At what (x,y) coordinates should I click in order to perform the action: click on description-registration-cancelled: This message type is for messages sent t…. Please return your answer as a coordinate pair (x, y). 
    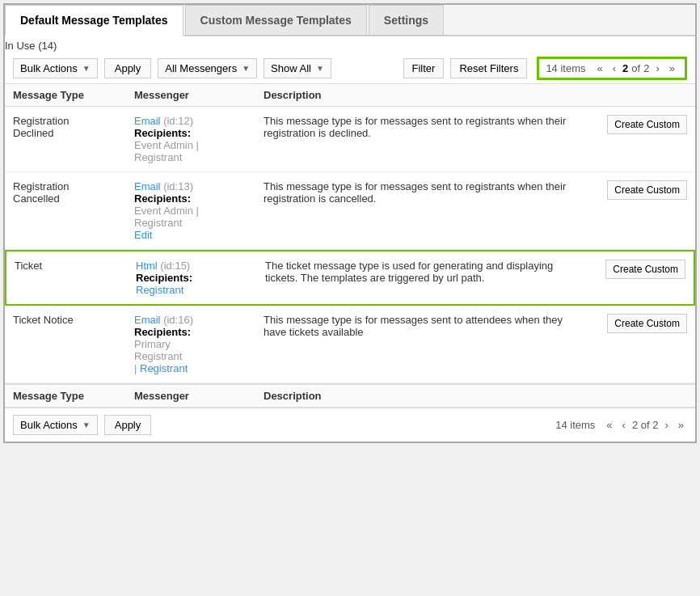
    Looking at the image, I should click on (427, 192).